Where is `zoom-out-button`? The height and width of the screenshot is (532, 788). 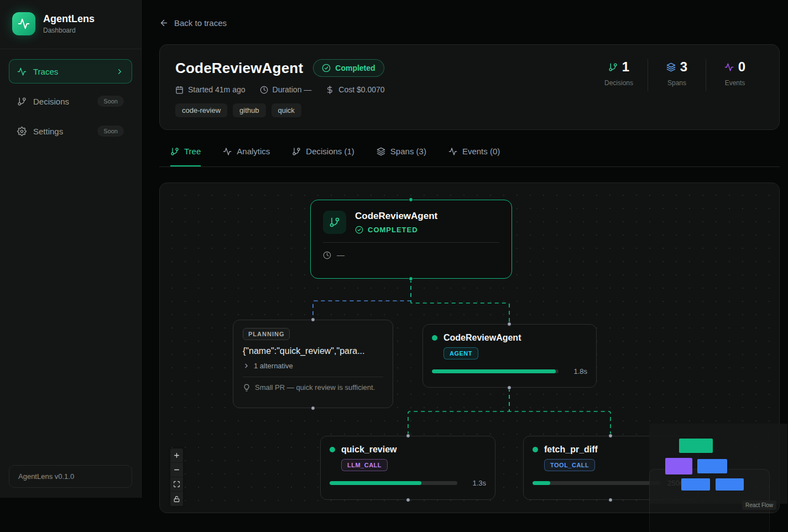 zoom-out-button is located at coordinates (177, 470).